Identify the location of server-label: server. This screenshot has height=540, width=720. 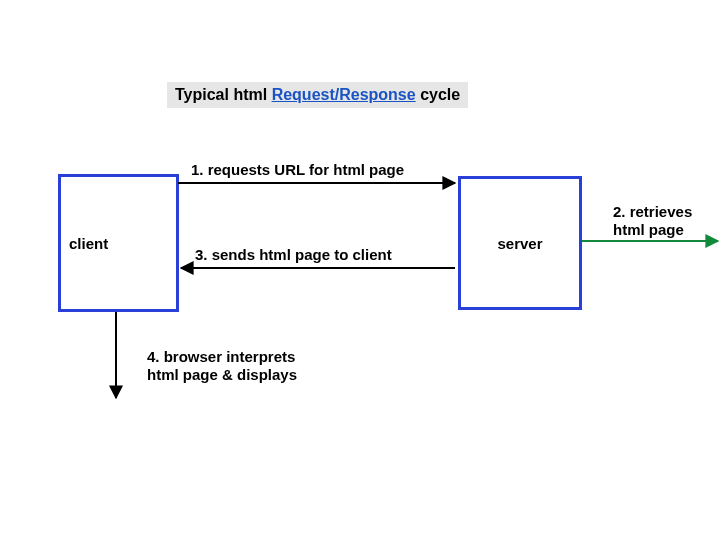
(520, 244).